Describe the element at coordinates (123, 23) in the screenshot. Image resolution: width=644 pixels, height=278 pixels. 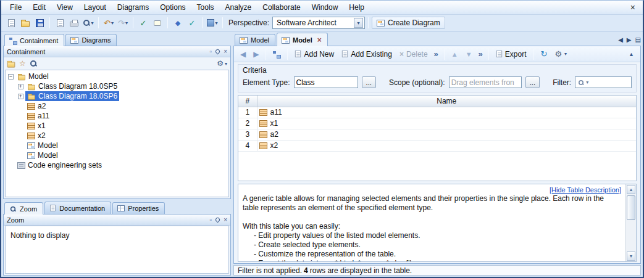
I see `redo-button: ↷▾` at that location.